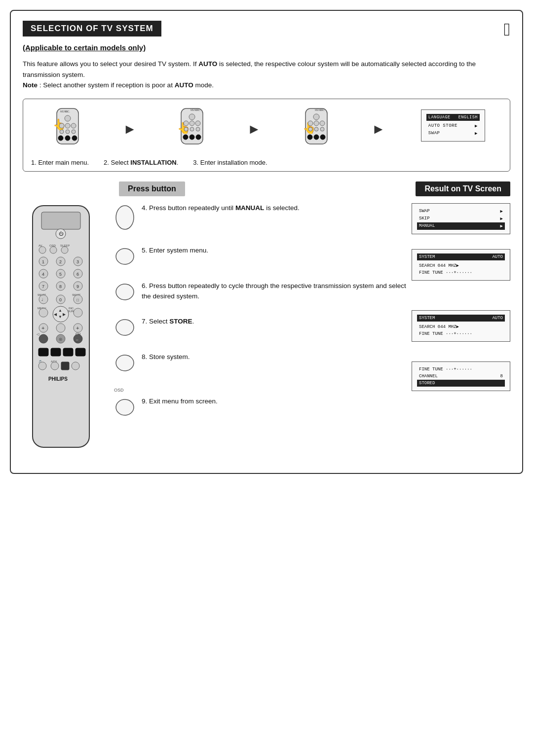 This screenshot has width=533, height=756. Describe the element at coordinates (461, 273) in the screenshot. I see `screen2-finetune: FINE TUNE ···+······` at that location.